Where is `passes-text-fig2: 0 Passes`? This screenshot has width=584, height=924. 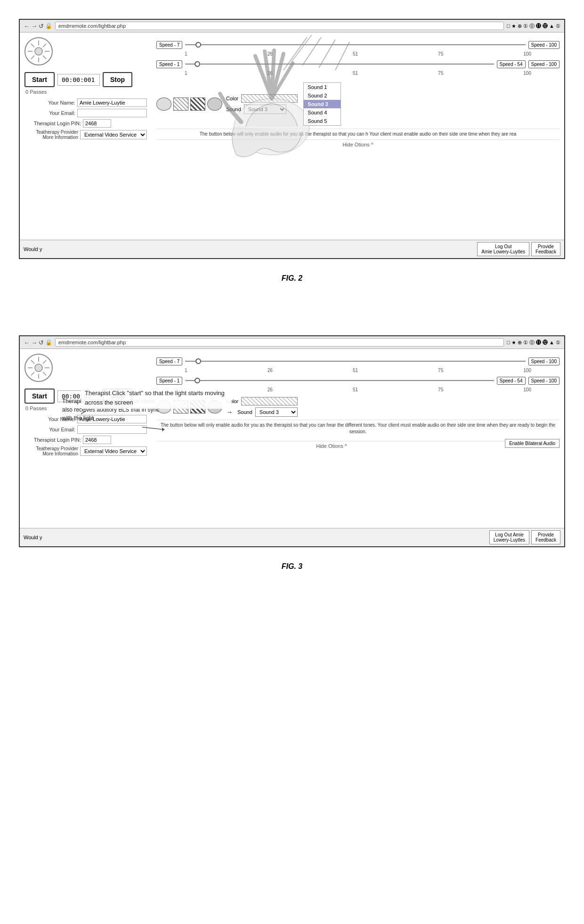
passes-text-fig2: 0 Passes is located at coordinates (86, 92).